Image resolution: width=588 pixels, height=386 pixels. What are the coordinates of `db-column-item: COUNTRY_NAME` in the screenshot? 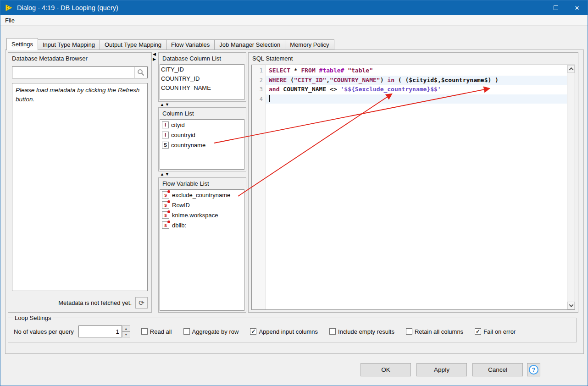 It's located at (202, 88).